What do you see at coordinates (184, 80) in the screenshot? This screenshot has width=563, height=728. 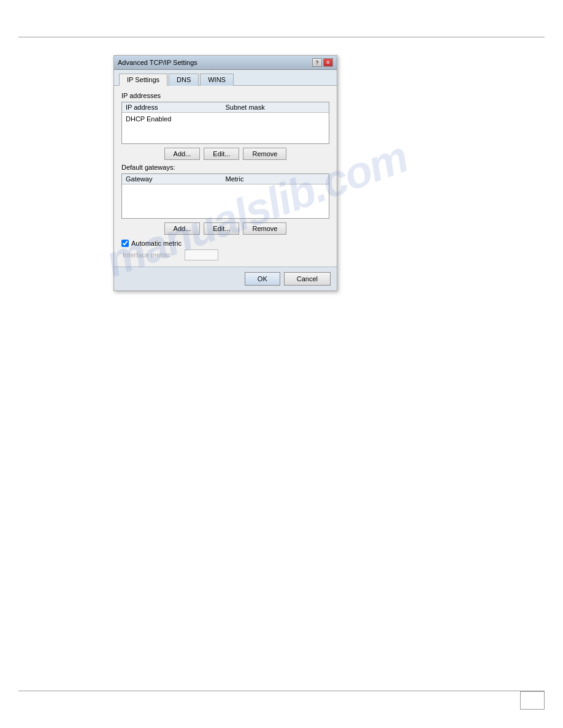 I see `tab-dns: DNS` at bounding box center [184, 80].